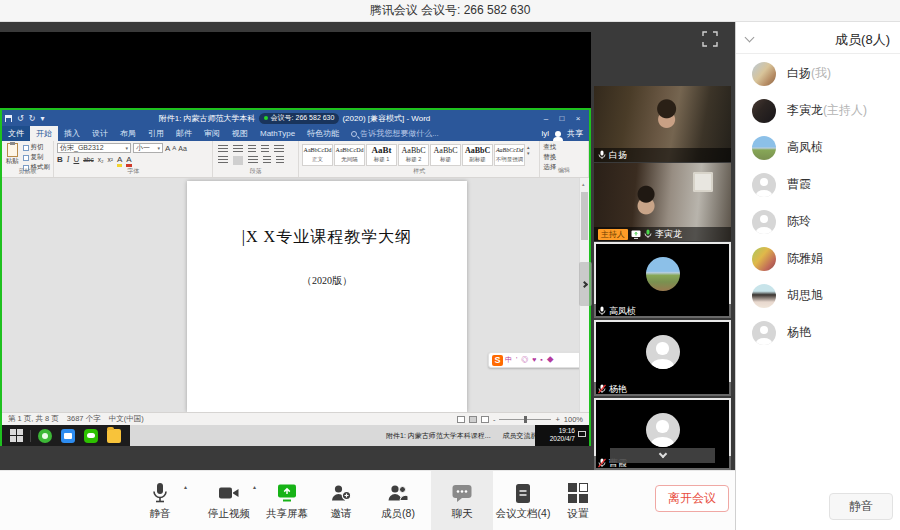 This screenshot has width=900, height=530. Describe the element at coordinates (16, 134) in the screenshot. I see `tab-file: 文件` at that location.